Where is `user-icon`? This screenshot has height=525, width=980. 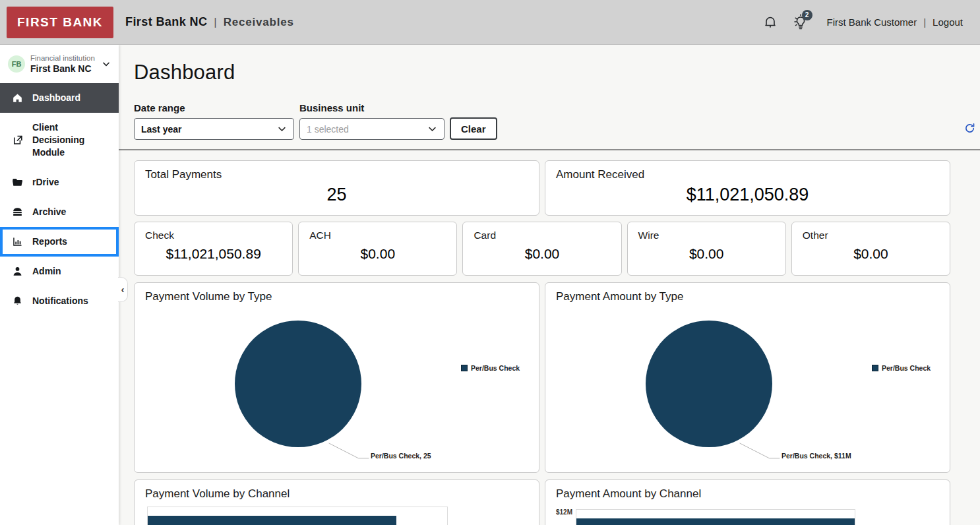 user-icon is located at coordinates (17, 272).